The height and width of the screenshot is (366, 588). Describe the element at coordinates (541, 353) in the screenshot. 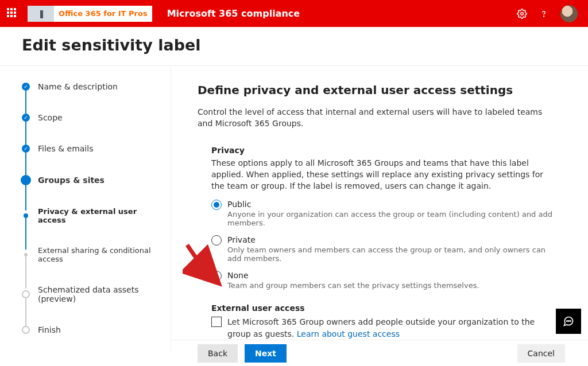

I see `cancel-button: Cancel` at that location.